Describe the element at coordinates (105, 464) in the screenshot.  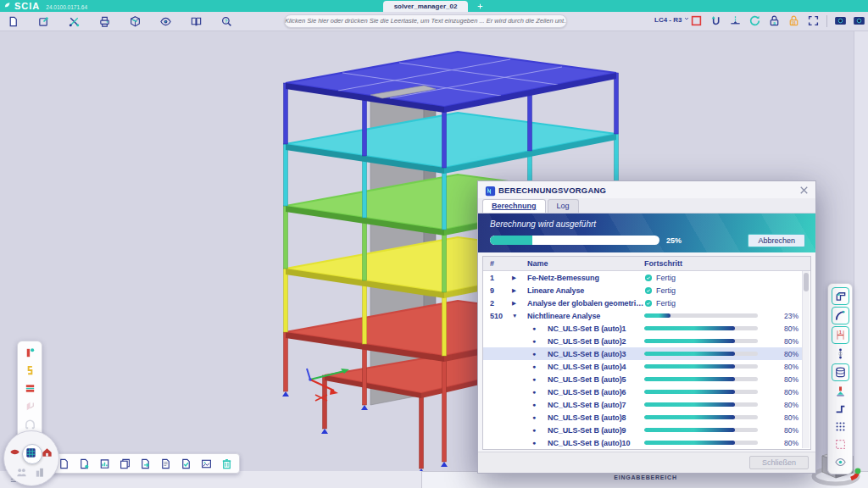
I see `doc-chart-icon` at that location.